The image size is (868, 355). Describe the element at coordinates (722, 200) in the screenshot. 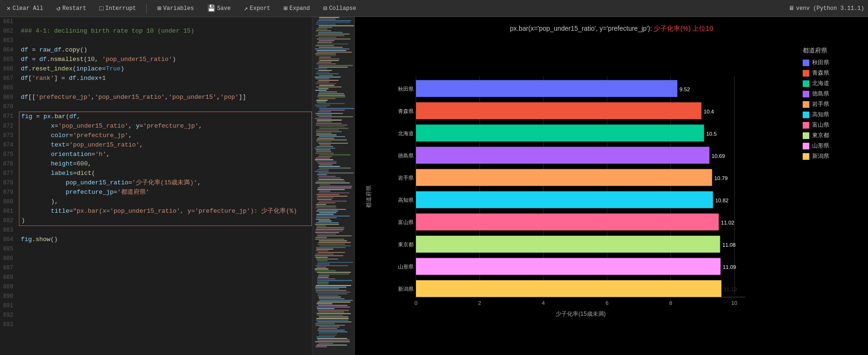

I see `val-kochi: 10.82` at that location.